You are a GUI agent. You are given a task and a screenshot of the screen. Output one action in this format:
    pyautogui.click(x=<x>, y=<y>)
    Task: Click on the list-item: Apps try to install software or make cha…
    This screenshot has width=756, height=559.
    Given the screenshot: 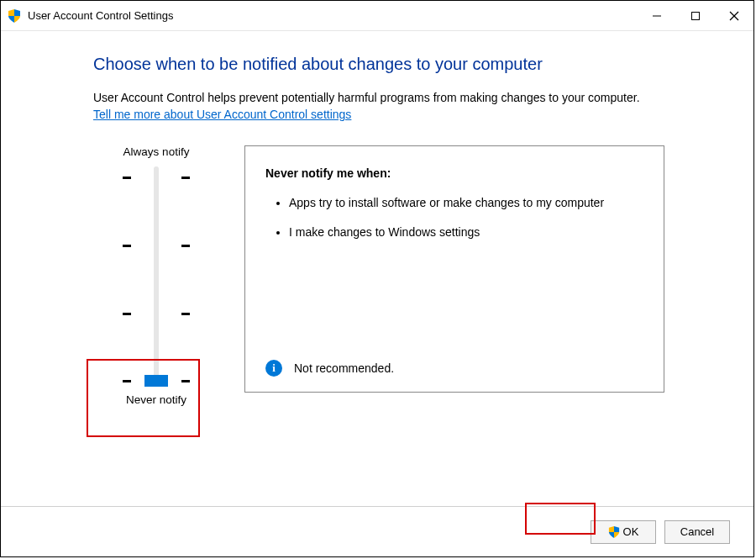 What is the action you would take?
    pyautogui.click(x=466, y=203)
    